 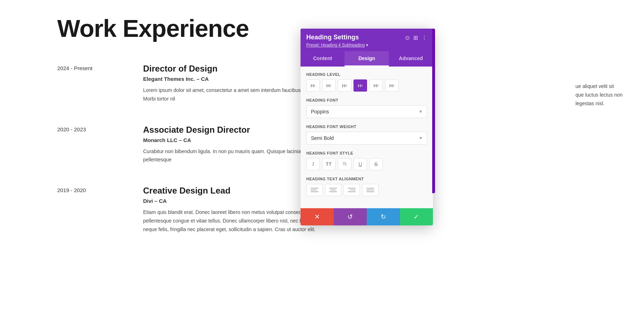 What do you see at coordinates (367, 164) in the screenshot?
I see `font-style-buttons: I TT Tt U S` at bounding box center [367, 164].